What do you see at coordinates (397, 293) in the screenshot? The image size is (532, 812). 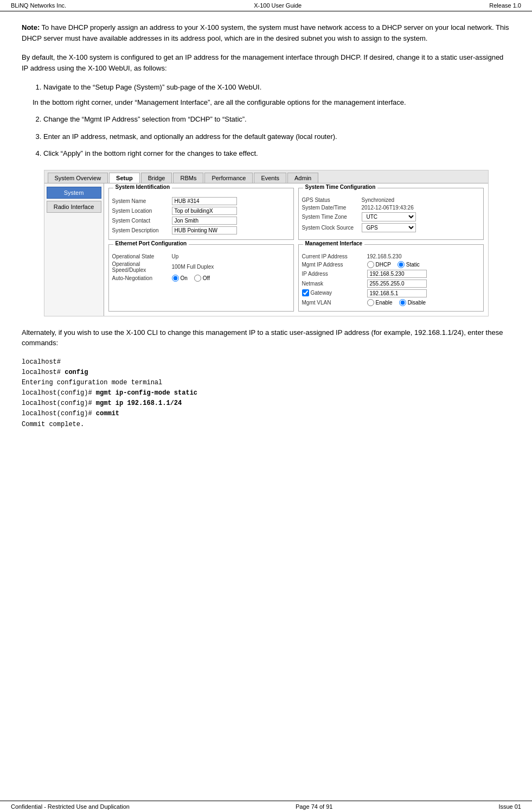 I see `gateway-value: 192.168.5.1` at bounding box center [397, 293].